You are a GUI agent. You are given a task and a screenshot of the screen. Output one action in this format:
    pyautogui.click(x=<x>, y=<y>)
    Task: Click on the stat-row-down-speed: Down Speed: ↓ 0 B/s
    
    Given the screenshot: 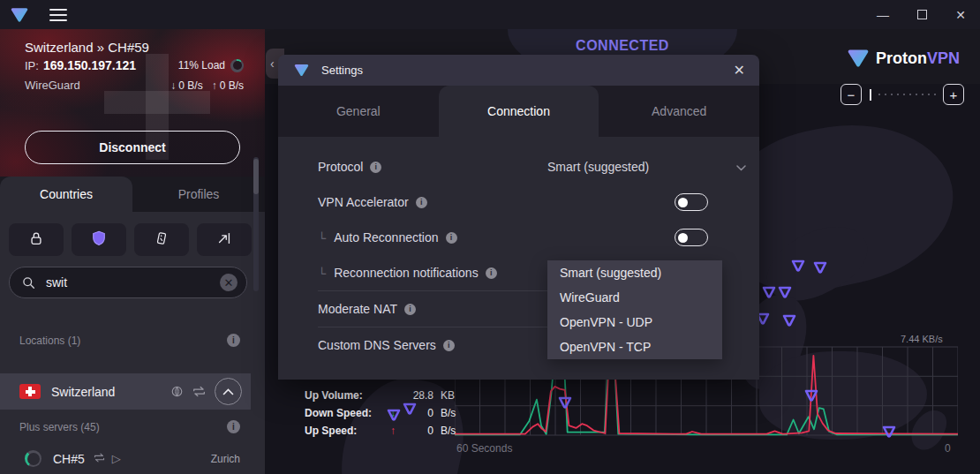 What is the action you would take?
    pyautogui.click(x=386, y=413)
    